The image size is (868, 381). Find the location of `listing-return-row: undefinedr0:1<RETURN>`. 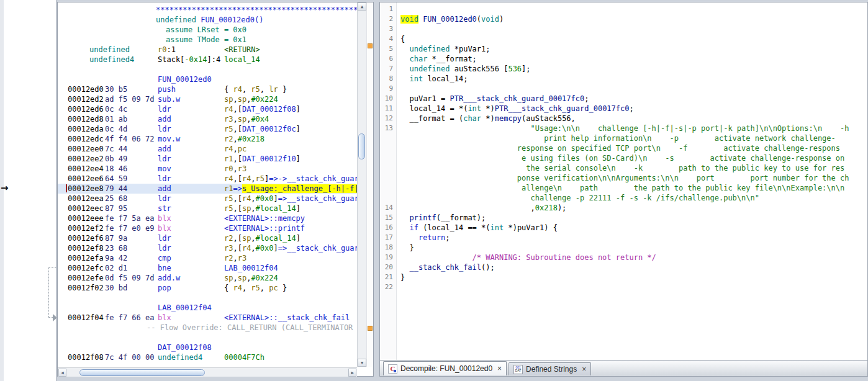

listing-return-row: undefinedr0:1<RETURN> is located at coordinates (207, 50).